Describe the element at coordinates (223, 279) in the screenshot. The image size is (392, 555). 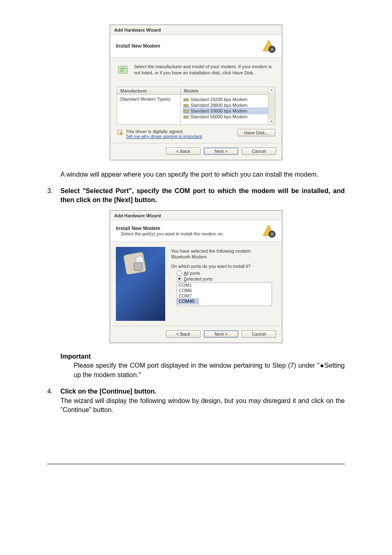
I see `radio-selected-ports: Selected ports` at that location.